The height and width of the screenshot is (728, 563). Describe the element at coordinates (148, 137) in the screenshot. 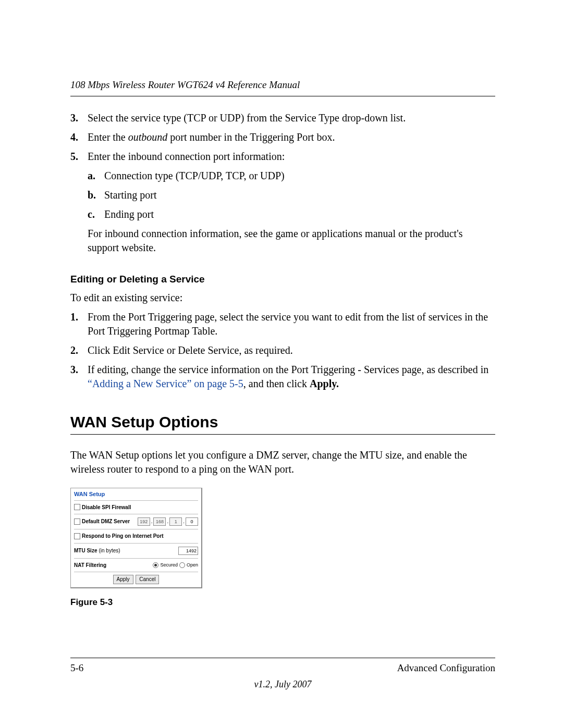

I see `step-text-em: outbound` at that location.